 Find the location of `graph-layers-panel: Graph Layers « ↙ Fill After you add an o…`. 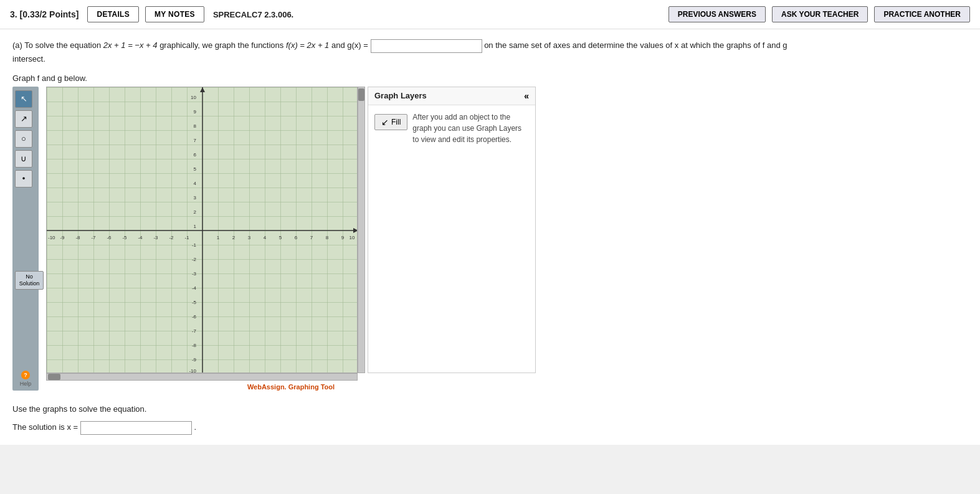

graph-layers-panel: Graph Layers « ↙ Fill After you add an o… is located at coordinates (452, 230).